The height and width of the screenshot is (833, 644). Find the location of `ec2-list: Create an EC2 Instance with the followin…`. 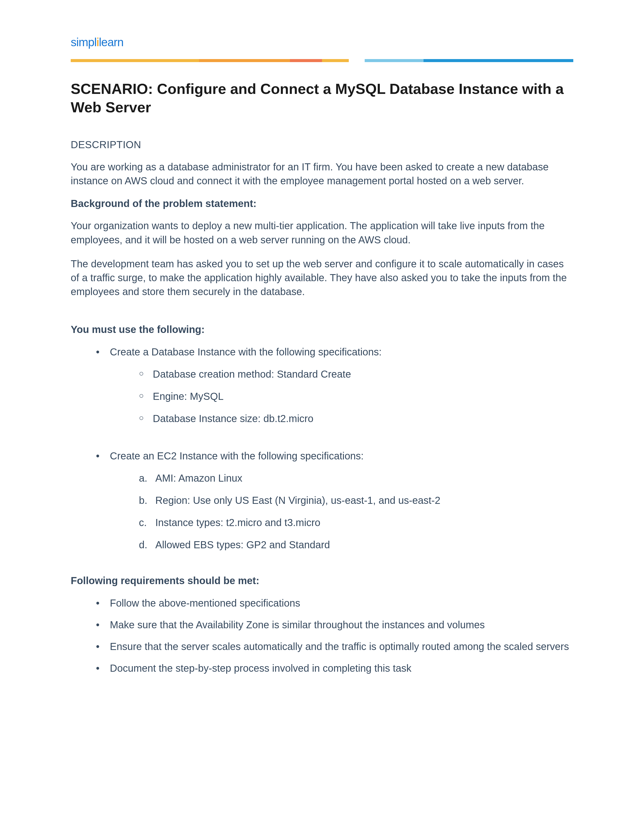

ec2-list: Create an EC2 Instance with the followin… is located at coordinates (322, 500).